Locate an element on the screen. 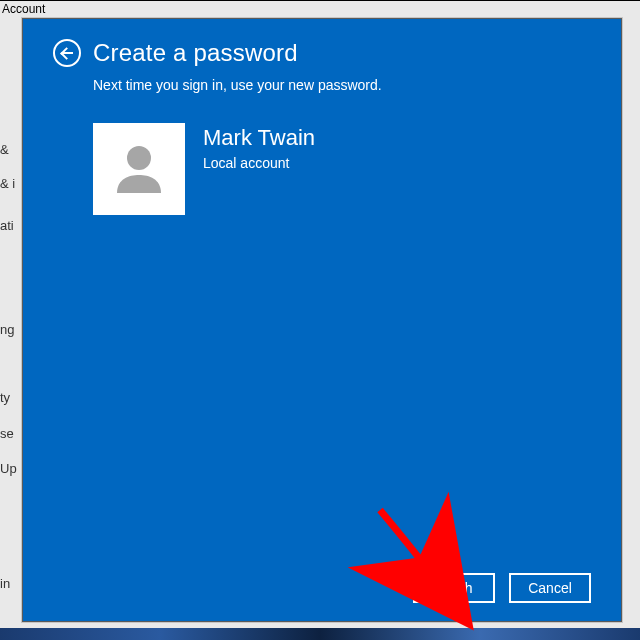  user-name: Mark Twain is located at coordinates (259, 138).